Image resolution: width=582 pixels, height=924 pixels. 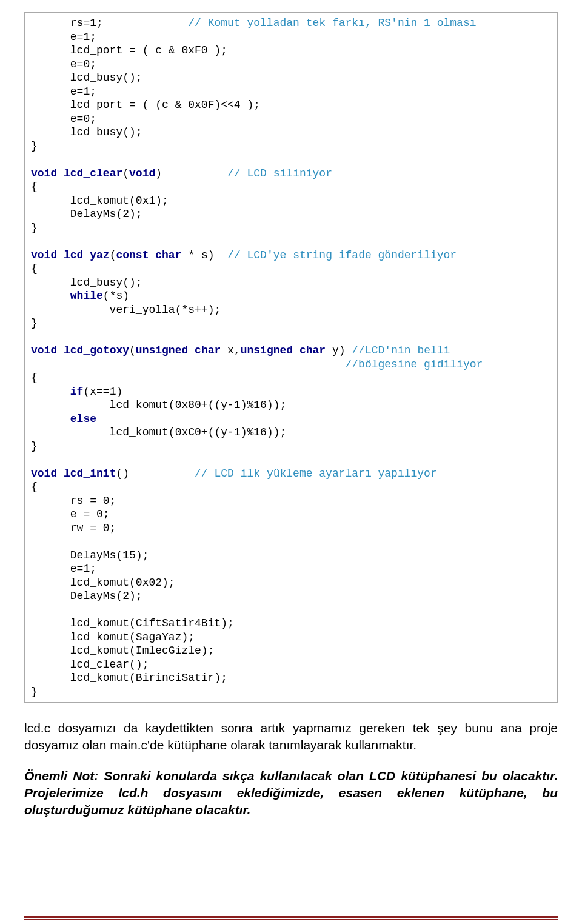 I want to click on code-line: lcd_port = ( c & 0xF0 );, so click(x=129, y=50).